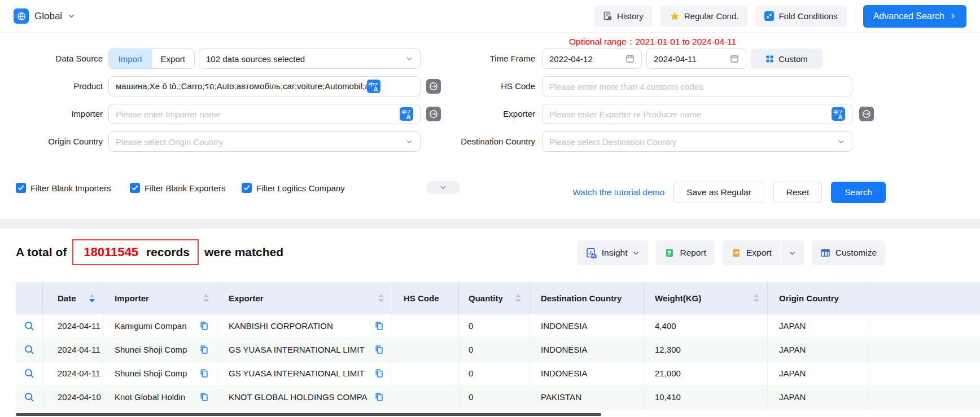 This screenshot has height=417, width=980. What do you see at coordinates (719, 192) in the screenshot?
I see `save-as-regular-button: Save as Regular` at bounding box center [719, 192].